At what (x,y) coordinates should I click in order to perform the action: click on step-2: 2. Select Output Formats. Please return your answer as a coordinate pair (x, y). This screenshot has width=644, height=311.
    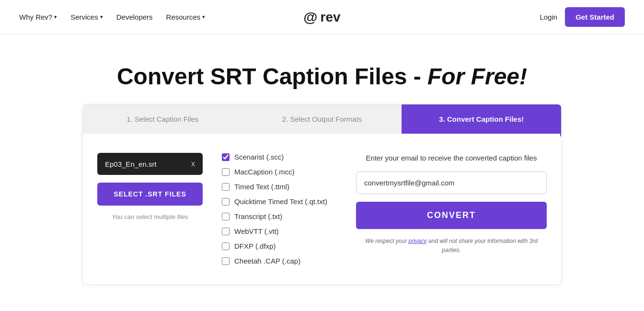
    Looking at the image, I should click on (322, 119).